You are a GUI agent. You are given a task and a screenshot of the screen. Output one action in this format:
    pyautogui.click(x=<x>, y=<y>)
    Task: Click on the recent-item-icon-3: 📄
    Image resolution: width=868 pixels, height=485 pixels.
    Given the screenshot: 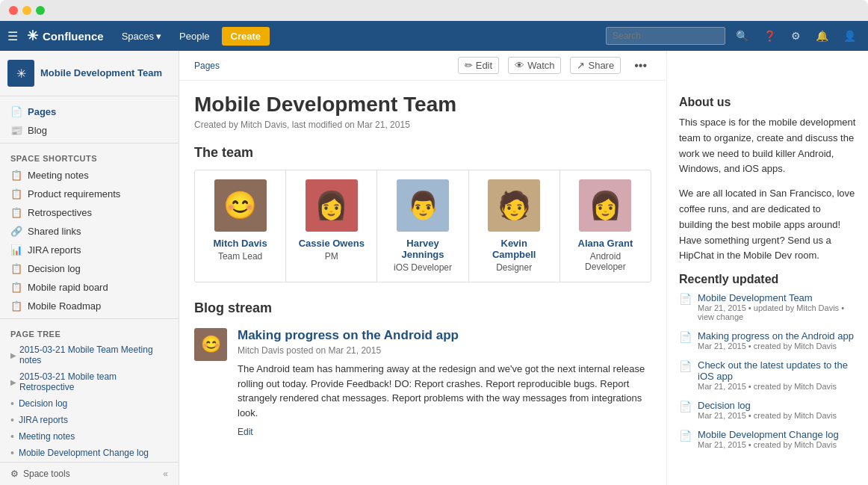 What is the action you would take?
    pyautogui.click(x=686, y=407)
    